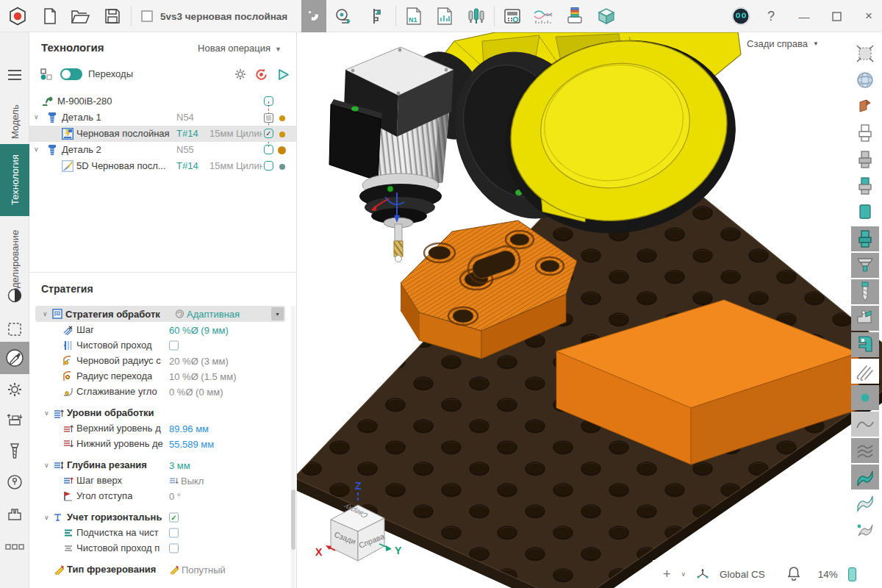 This screenshot has height=588, width=882. I want to click on show-wireframe-surface-button-active, so click(865, 451).